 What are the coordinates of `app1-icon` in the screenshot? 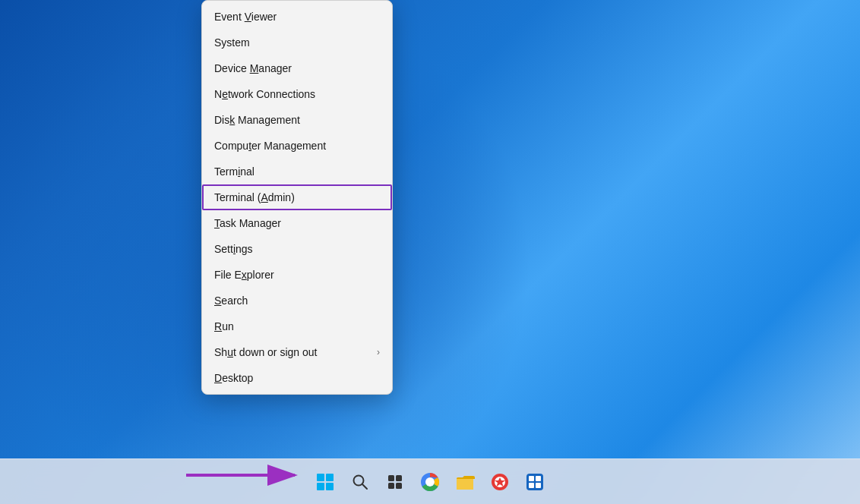 It's located at (500, 482).